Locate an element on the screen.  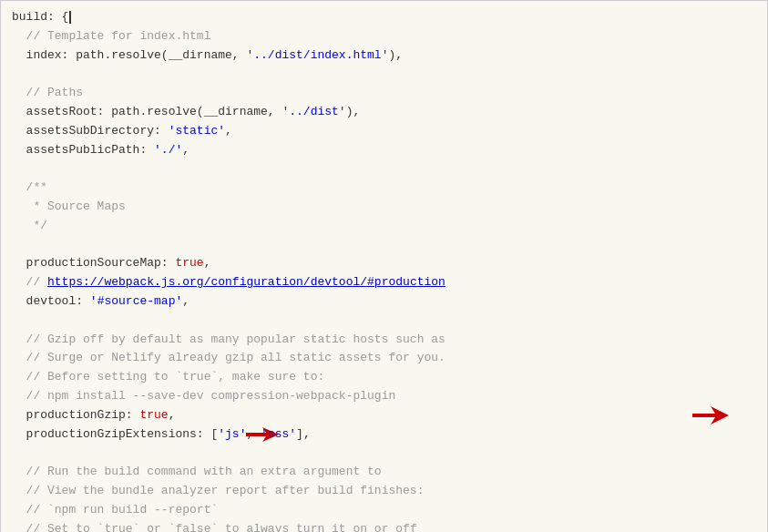
code-comment: // is located at coordinates (29, 282).